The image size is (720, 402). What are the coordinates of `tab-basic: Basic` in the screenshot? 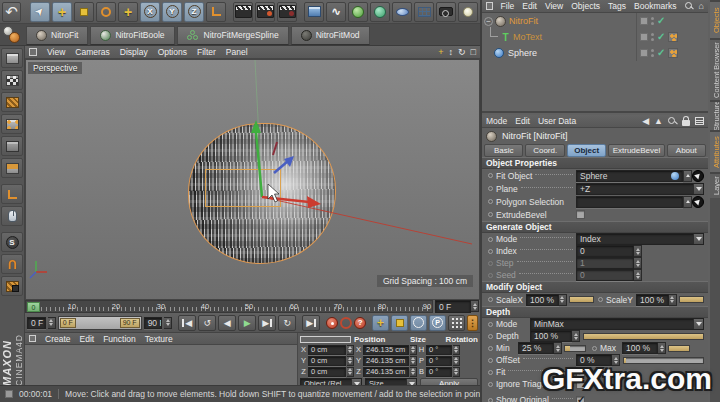 It's located at (504, 150).